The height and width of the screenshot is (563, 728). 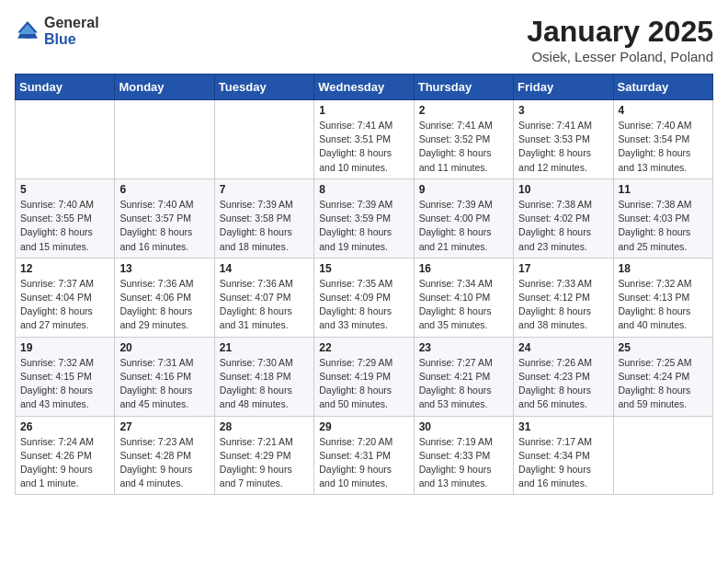 I want to click on day-number: 29, so click(x=364, y=427).